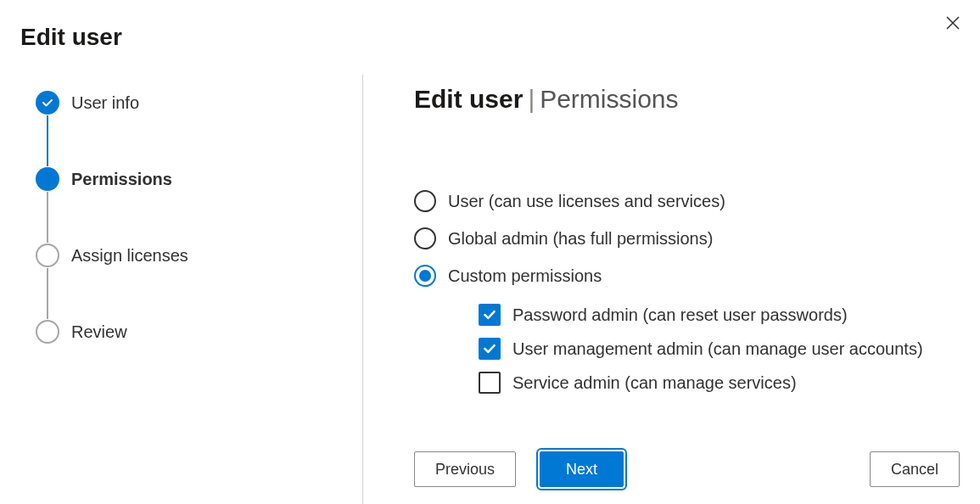 The width and height of the screenshot is (980, 504). What do you see at coordinates (582, 469) in the screenshot?
I see `next-button: Next` at bounding box center [582, 469].